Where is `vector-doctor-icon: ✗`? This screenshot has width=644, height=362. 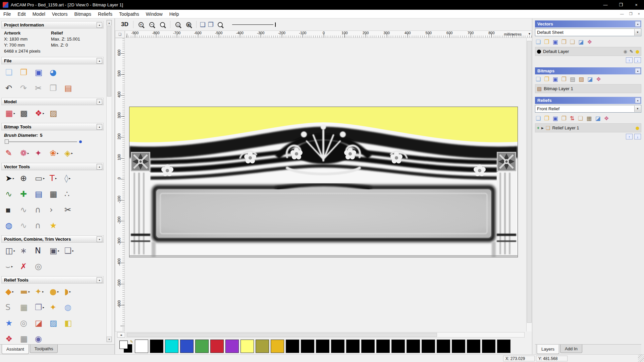
vector-doctor-icon: ✗ is located at coordinates (28, 266).